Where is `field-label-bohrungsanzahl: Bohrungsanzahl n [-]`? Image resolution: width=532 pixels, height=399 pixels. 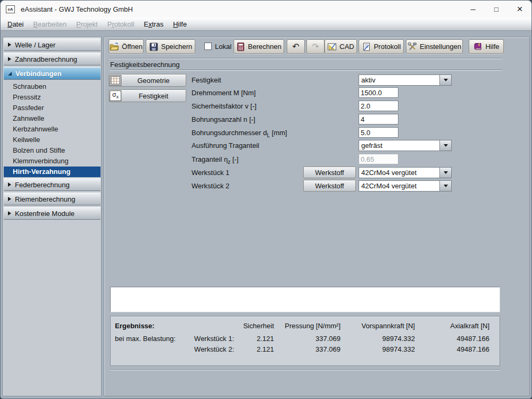
field-label-bohrungsanzahl: Bohrungsanzahl n [-] is located at coordinates (223, 119).